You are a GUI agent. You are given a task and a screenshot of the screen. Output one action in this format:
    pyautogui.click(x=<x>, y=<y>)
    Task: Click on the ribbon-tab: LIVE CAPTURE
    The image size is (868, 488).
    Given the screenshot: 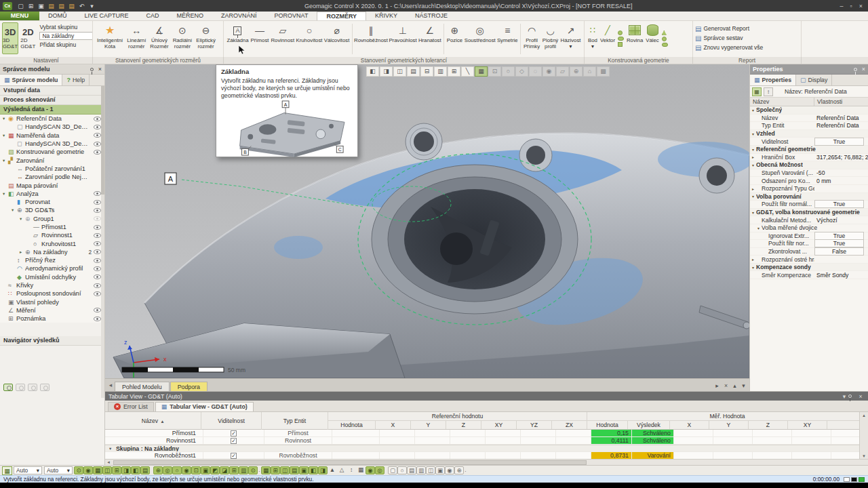 What is the action you would take?
    pyautogui.click(x=107, y=16)
    